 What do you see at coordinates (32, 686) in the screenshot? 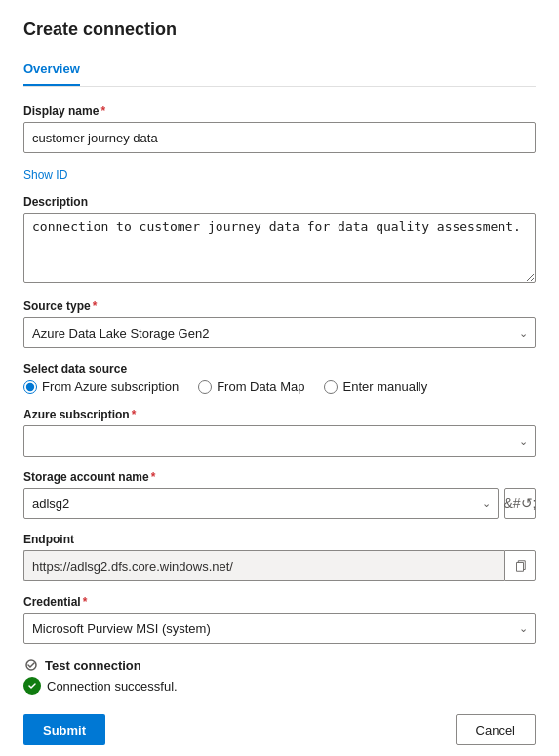
I see `checkmark-icon` at bounding box center [32, 686].